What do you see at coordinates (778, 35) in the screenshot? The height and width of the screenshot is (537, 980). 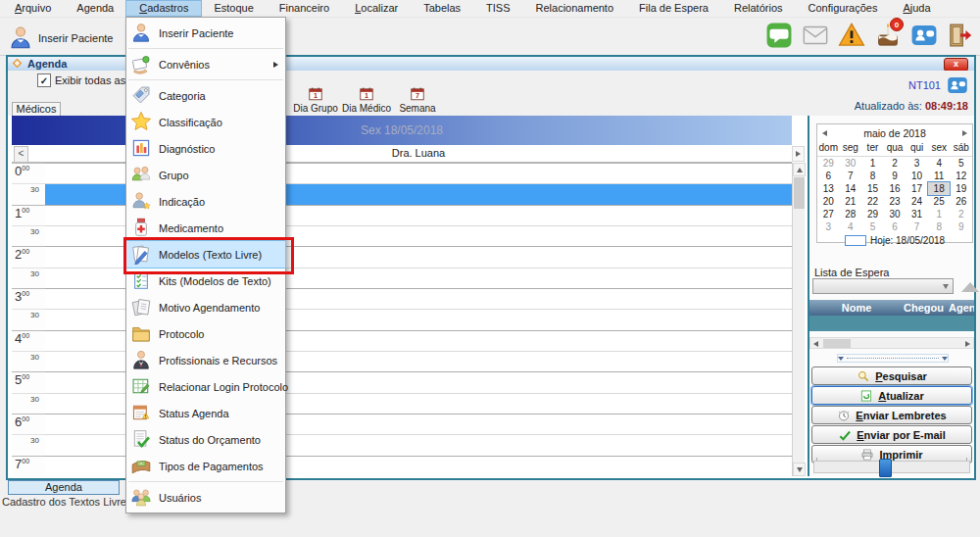 I see `chat-icon-button` at bounding box center [778, 35].